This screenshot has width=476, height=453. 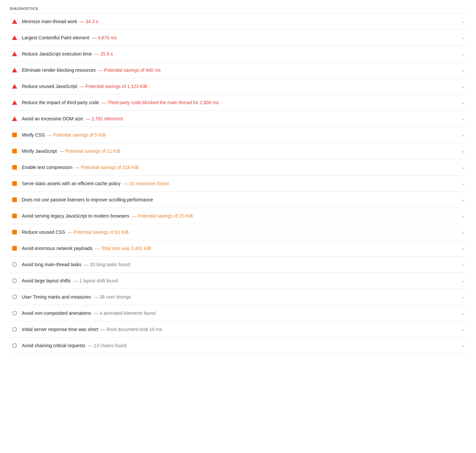 I want to click on item-detail: — 34.3 s, so click(x=89, y=21).